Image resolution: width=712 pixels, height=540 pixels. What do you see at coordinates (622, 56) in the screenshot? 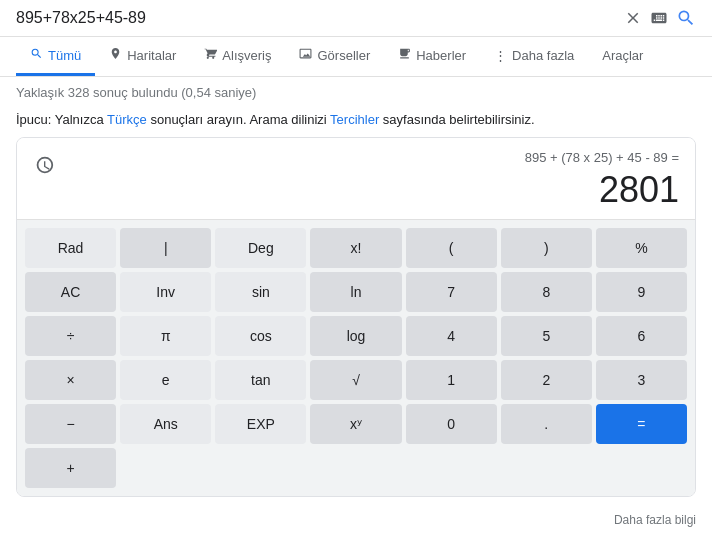
I see `tab-tools-label: Araçlar` at bounding box center [622, 56].